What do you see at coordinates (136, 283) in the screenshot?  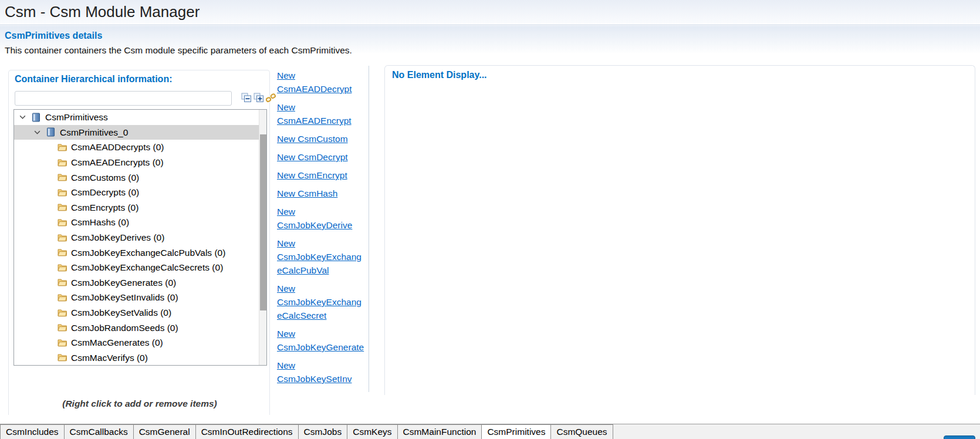 I see `tree-item: CsmJobKeyGenerates (0)` at bounding box center [136, 283].